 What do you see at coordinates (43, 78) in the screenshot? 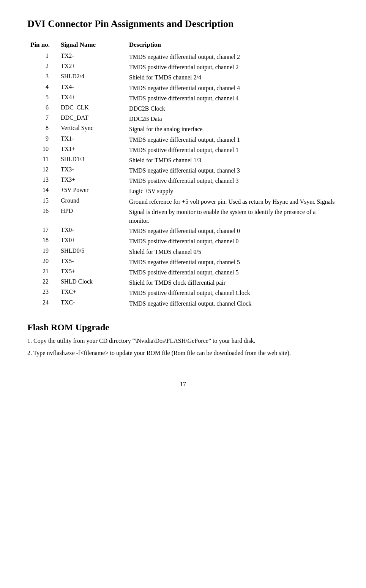
I see `pin-number: 3` at bounding box center [43, 78].